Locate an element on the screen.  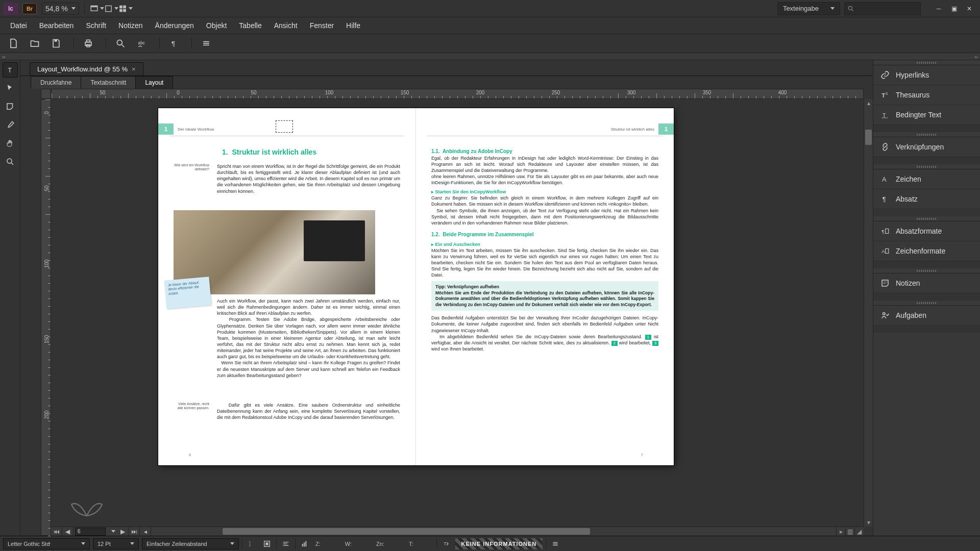
first-page-button: ⏮ is located at coordinates (57, 532).